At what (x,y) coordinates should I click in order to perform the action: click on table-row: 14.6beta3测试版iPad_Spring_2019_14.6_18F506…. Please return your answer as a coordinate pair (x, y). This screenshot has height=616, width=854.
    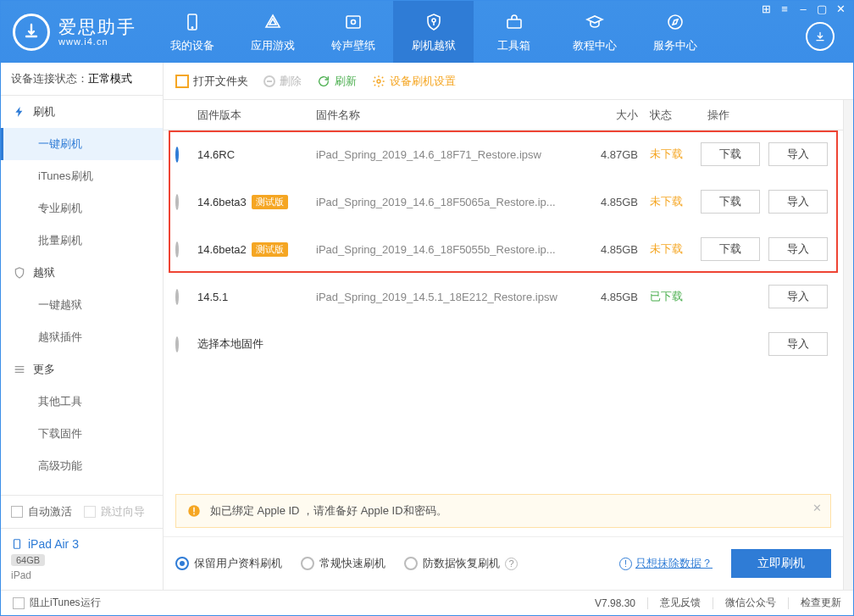
    Looking at the image, I should click on (503, 202).